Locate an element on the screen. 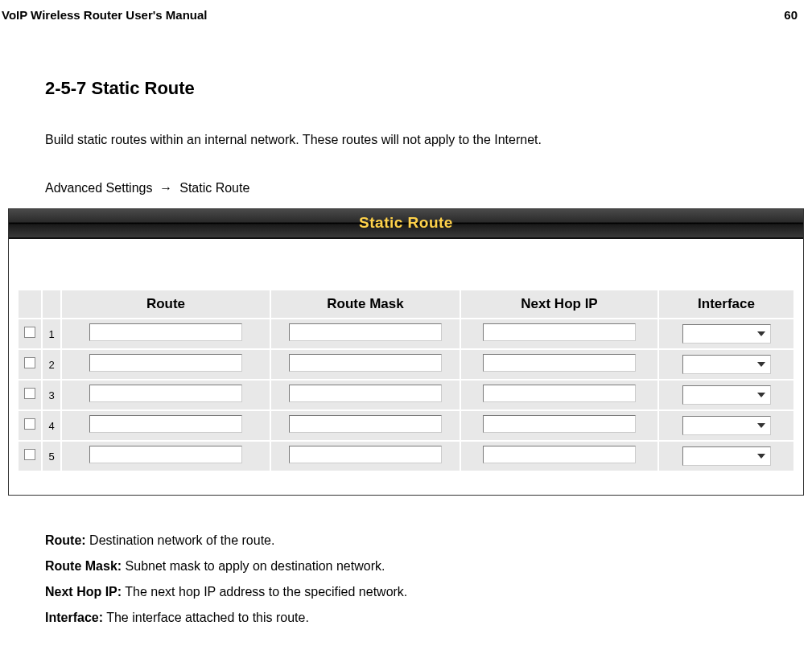 This screenshot has height=646, width=812. row-number: 2 is located at coordinates (52, 364).